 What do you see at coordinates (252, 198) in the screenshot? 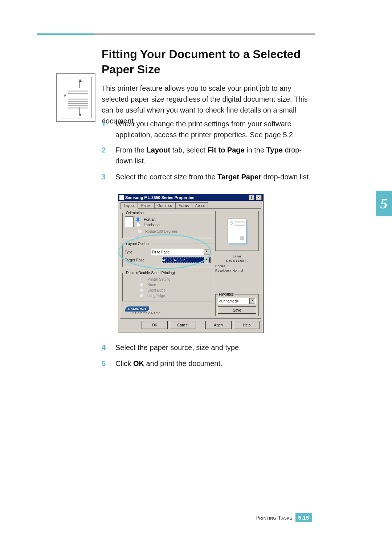
I see `help-button: ?` at bounding box center [252, 198].